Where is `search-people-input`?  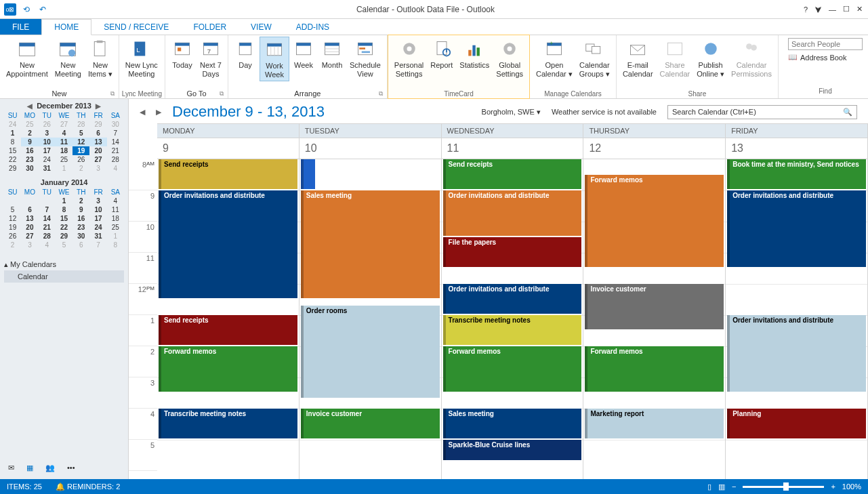 search-people-input is located at coordinates (825, 44).